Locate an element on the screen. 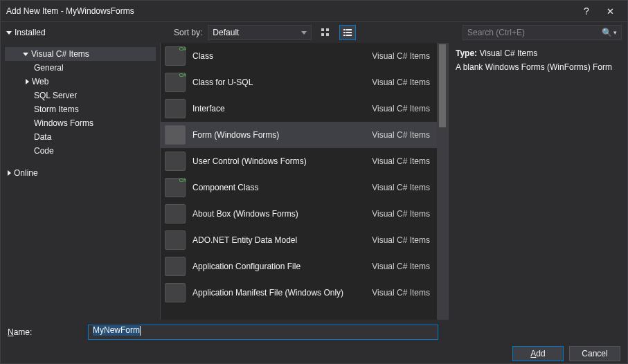 This screenshot has width=628, height=364. template-item-name: User Control (Windows Forms) is located at coordinates (278, 161).